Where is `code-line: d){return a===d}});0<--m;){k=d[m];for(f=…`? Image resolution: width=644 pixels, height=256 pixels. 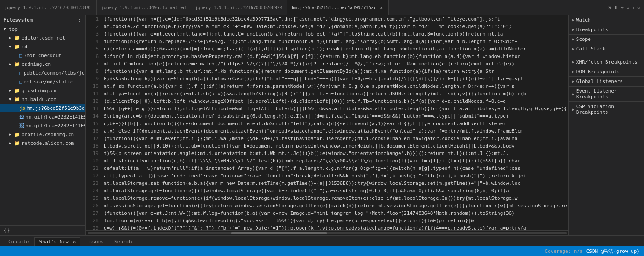 code-line: d){return a===d}});0<--m;){k=d[m];for(f=… is located at coordinates (336, 49).